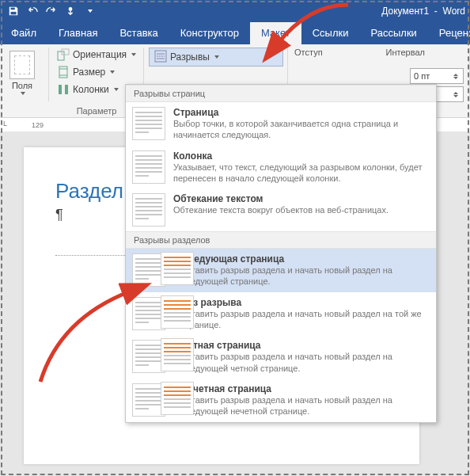 The image size is (470, 476). I want to click on break-oddpage-icon, so click(177, 398).